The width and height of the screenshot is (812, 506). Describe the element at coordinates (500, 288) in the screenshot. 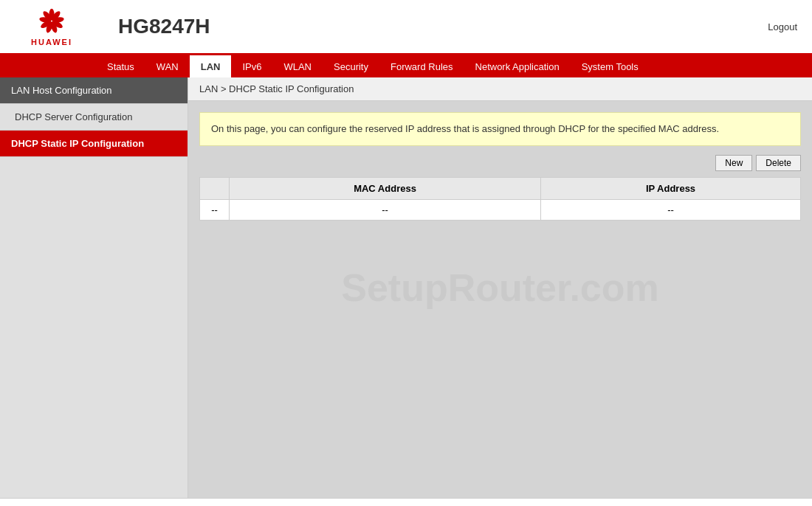

I see `watermark: SetupRouter.com` at that location.